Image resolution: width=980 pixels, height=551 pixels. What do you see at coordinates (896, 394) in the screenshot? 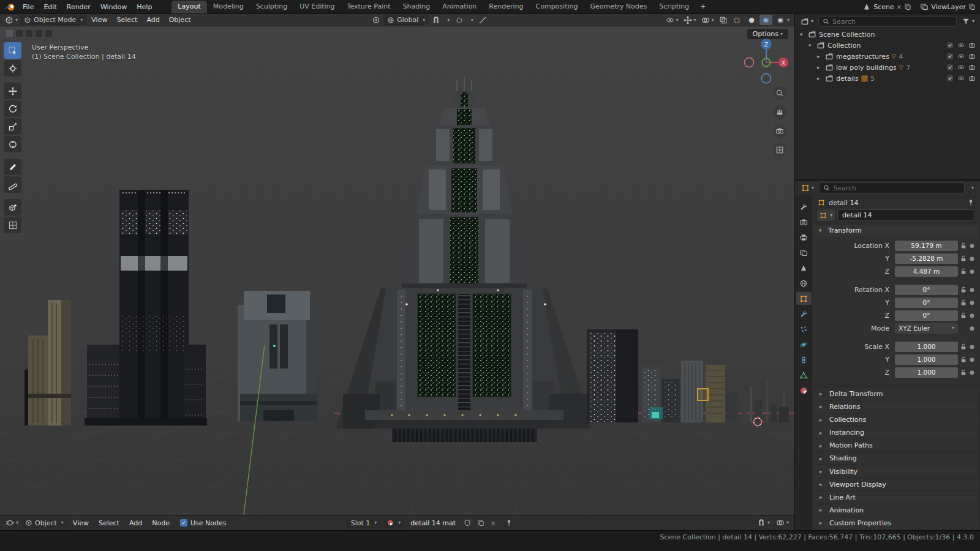
I see `panel-delta-transform: ▸Delta Transform` at bounding box center [896, 394].